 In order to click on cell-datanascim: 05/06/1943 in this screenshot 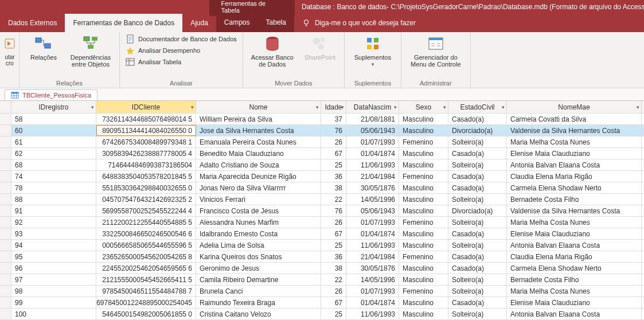, I will do `click(373, 131)`.